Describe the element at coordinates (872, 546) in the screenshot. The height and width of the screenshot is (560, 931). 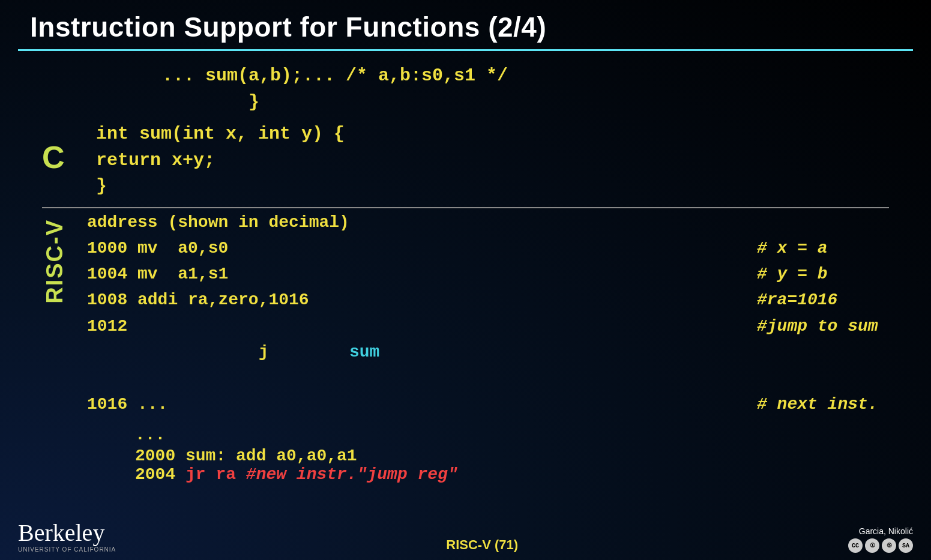
I see `cc-icon-by: ①` at that location.